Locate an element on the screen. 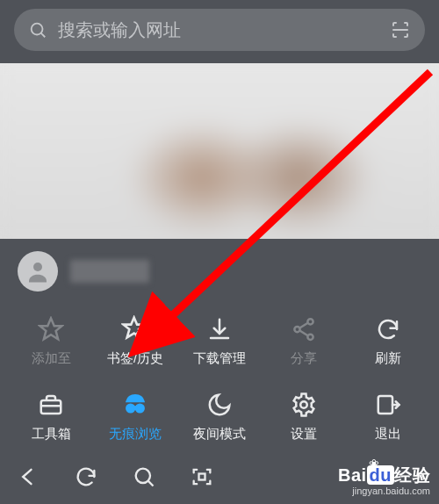 This screenshot has height=504, width=439. download-icon is located at coordinates (220, 329).